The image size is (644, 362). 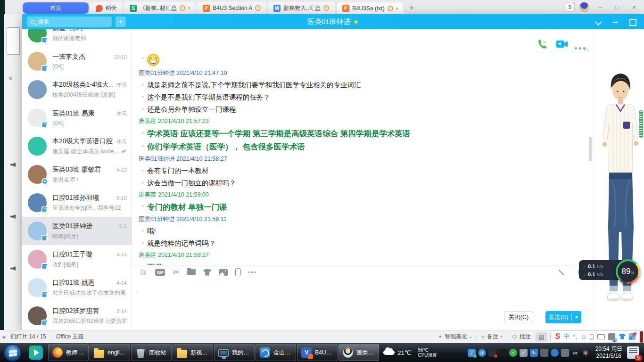 I want to click on chat-scrollbar, so click(x=590, y=149).